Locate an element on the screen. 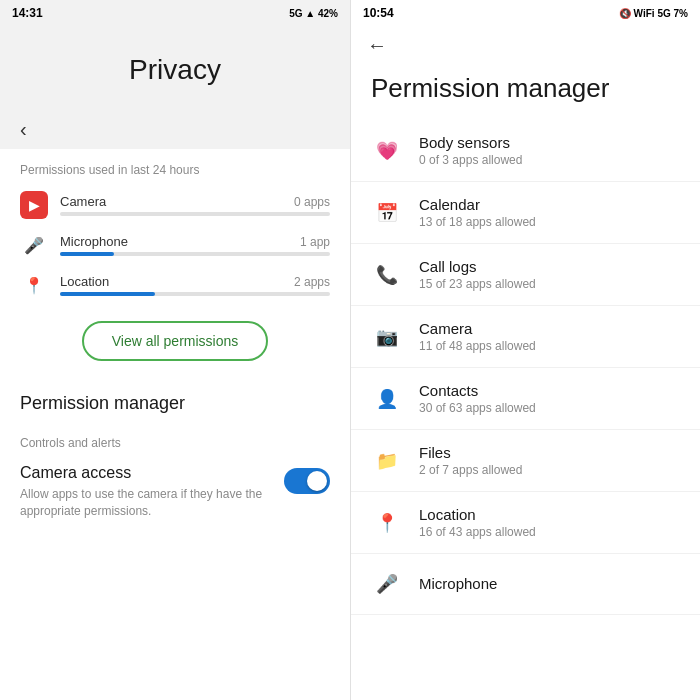  body-sensors-name: Body sensors is located at coordinates (550, 142).